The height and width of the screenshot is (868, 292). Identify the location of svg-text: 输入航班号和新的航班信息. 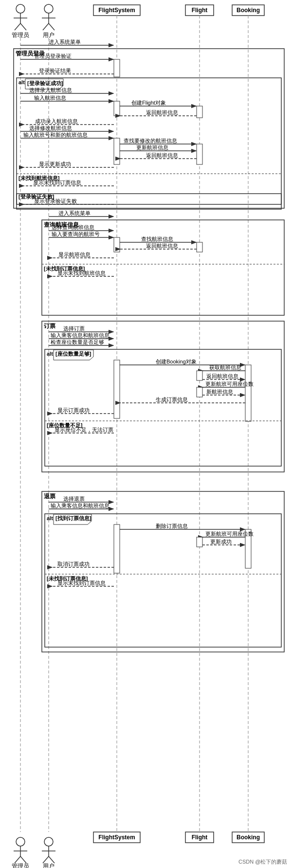
(55, 135).